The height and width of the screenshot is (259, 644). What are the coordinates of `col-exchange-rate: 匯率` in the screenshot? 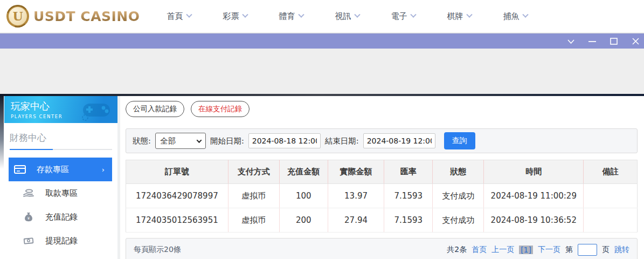 It's located at (408, 172).